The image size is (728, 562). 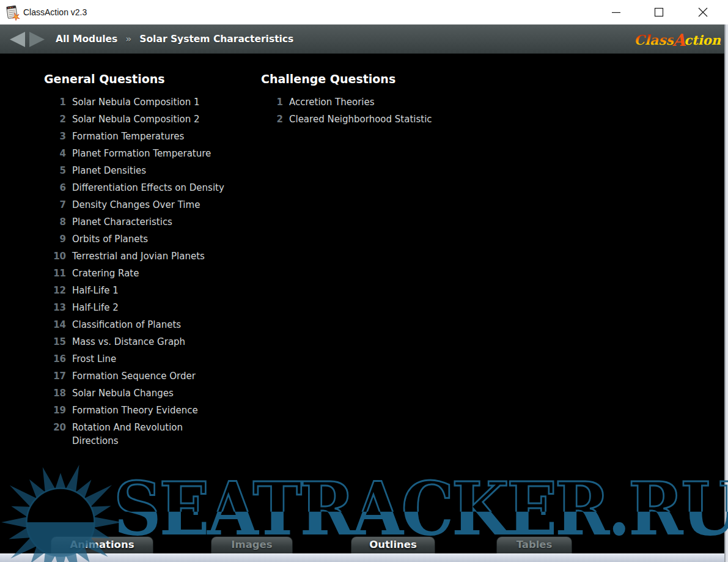 I want to click on question-label: Planet Formation Temperature, so click(x=142, y=153).